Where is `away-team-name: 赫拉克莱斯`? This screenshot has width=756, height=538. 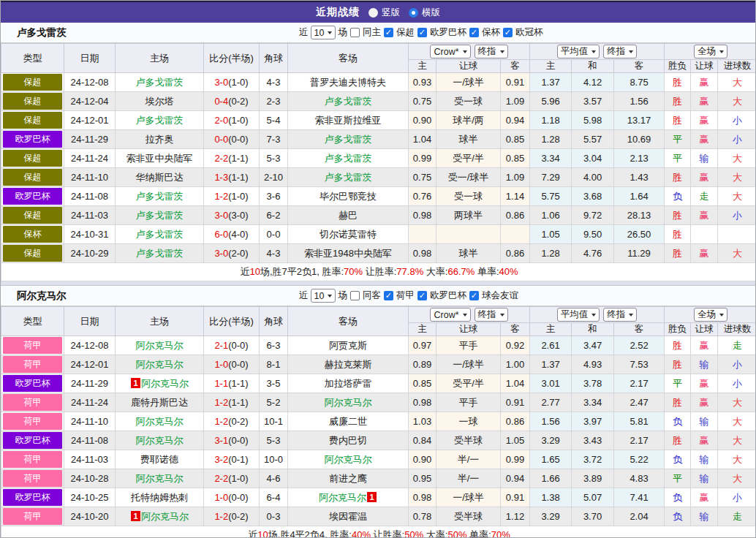
away-team-name: 赫拉克莱斯 is located at coordinates (348, 364).